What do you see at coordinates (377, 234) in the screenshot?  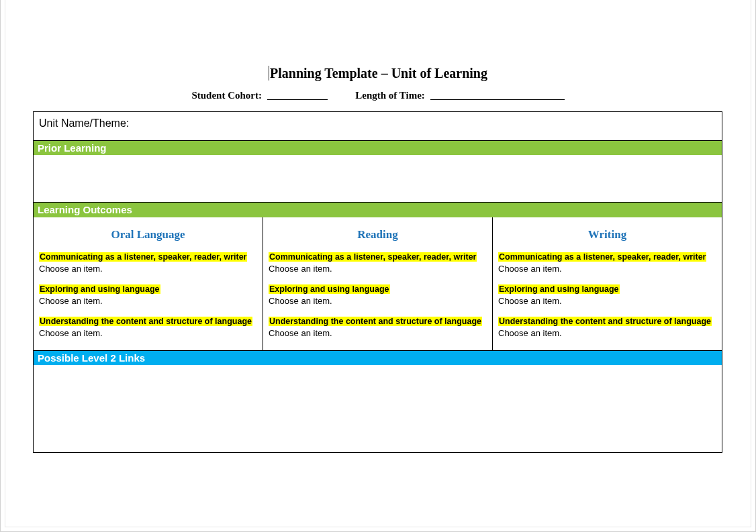 I see `column-heading-reading: Reading` at bounding box center [377, 234].